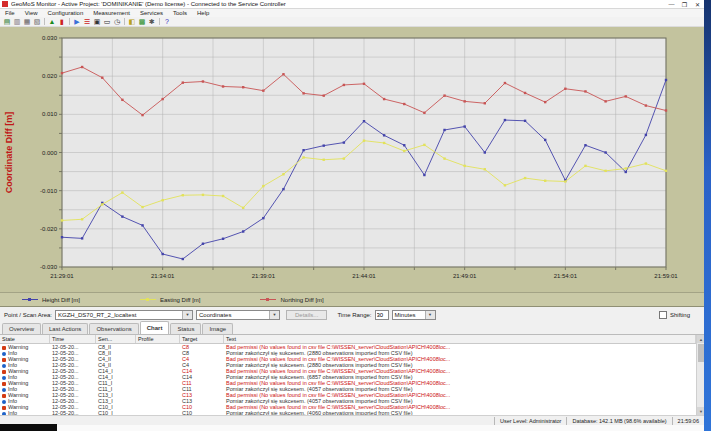  Describe the element at coordinates (663, 315) in the screenshot. I see `shifting-checkbox` at that location.